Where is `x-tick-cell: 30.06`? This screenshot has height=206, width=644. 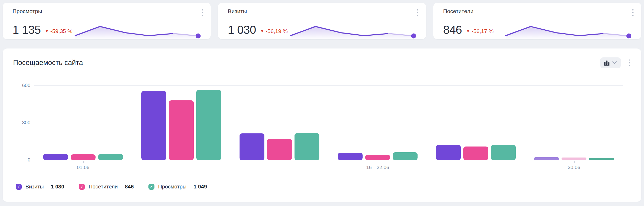 x-tick-cell: 30.06 is located at coordinates (574, 166).